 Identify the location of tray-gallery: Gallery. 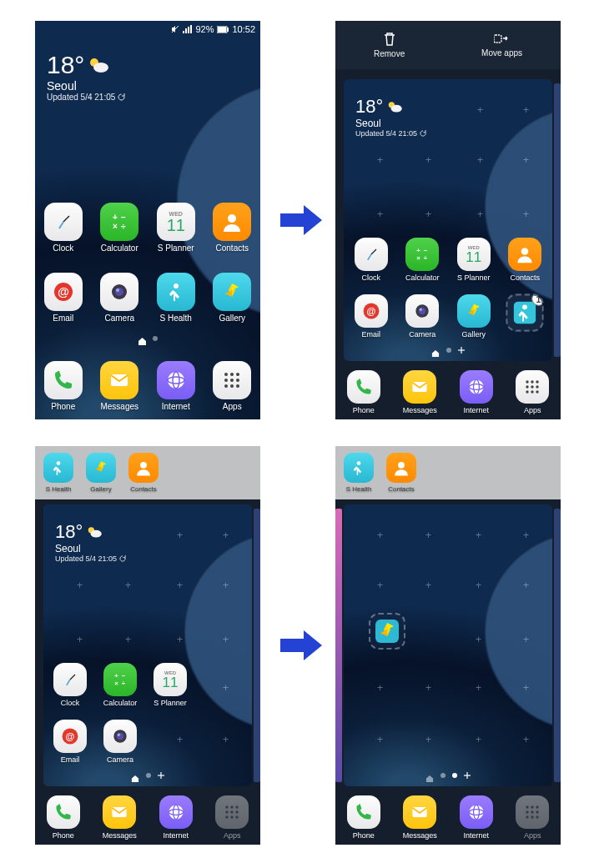
(101, 473).